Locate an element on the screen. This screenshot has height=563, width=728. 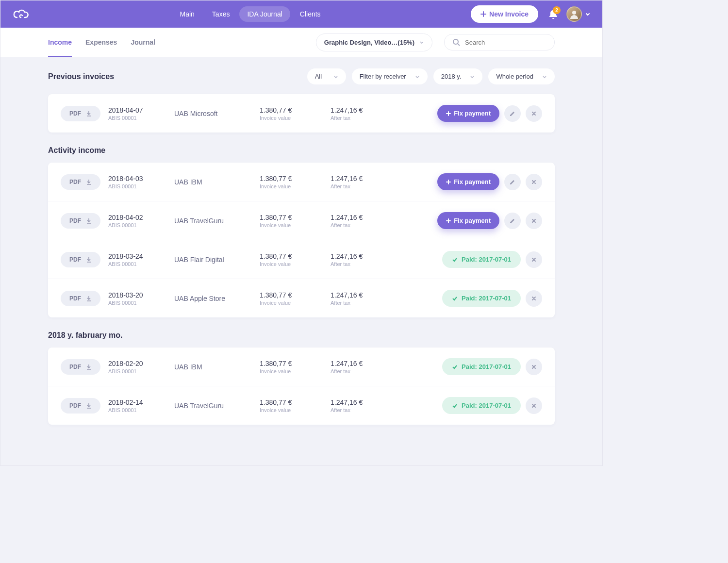
invoice-date: 2018-02-20 is located at coordinates (137, 364).